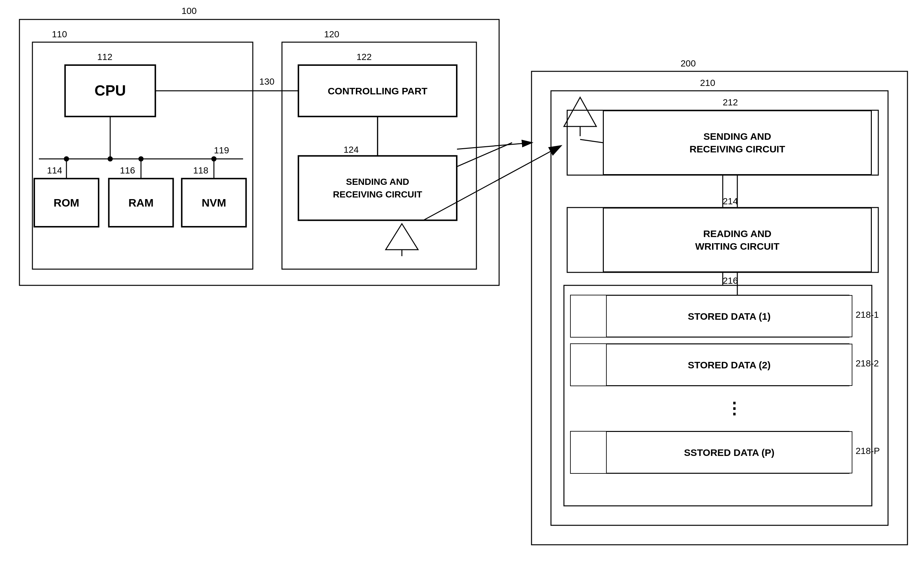 The height and width of the screenshot is (572, 924). Describe the element at coordinates (867, 315) in the screenshot. I see `ref-218-1: 218-1` at that location.